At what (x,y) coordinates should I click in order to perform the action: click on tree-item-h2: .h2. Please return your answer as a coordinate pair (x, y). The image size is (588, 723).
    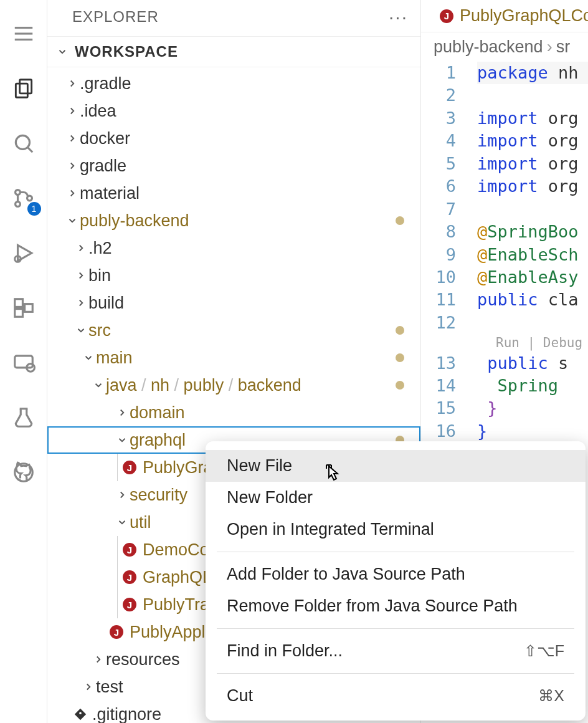
    Looking at the image, I should click on (234, 248).